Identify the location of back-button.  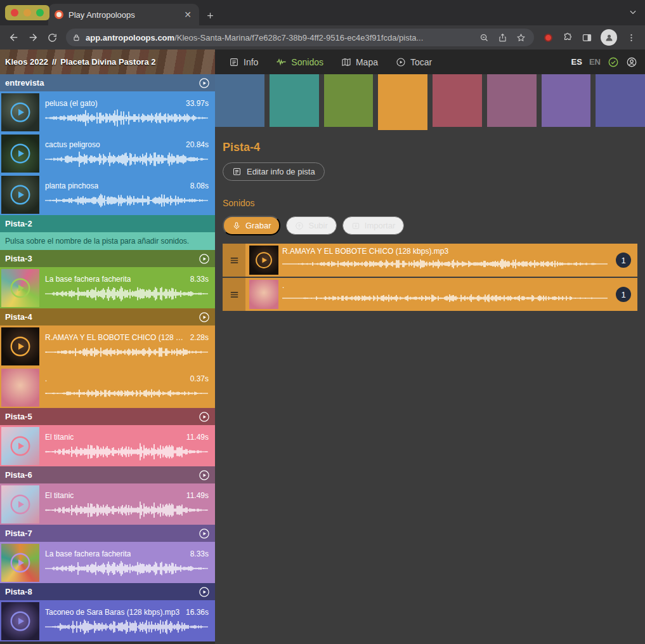
(14, 37).